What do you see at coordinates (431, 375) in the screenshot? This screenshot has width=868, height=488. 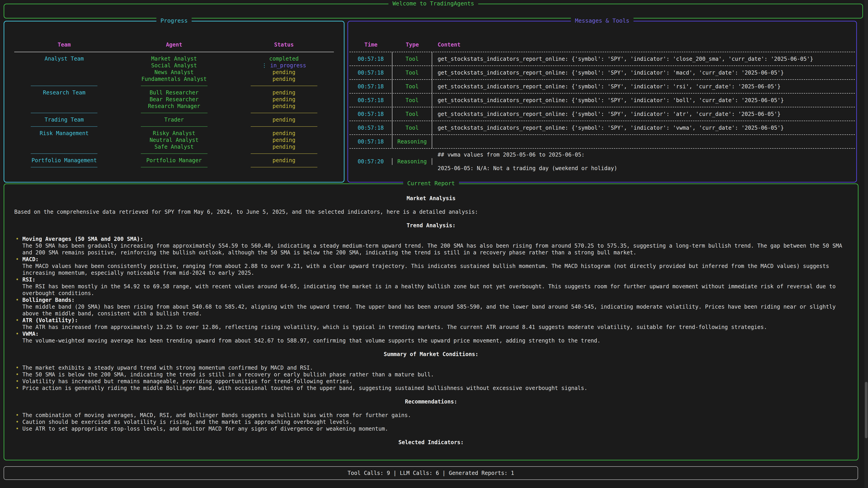 I see `list-item: The 50 SMA is below the 200 SMA, indicat…` at bounding box center [431, 375].